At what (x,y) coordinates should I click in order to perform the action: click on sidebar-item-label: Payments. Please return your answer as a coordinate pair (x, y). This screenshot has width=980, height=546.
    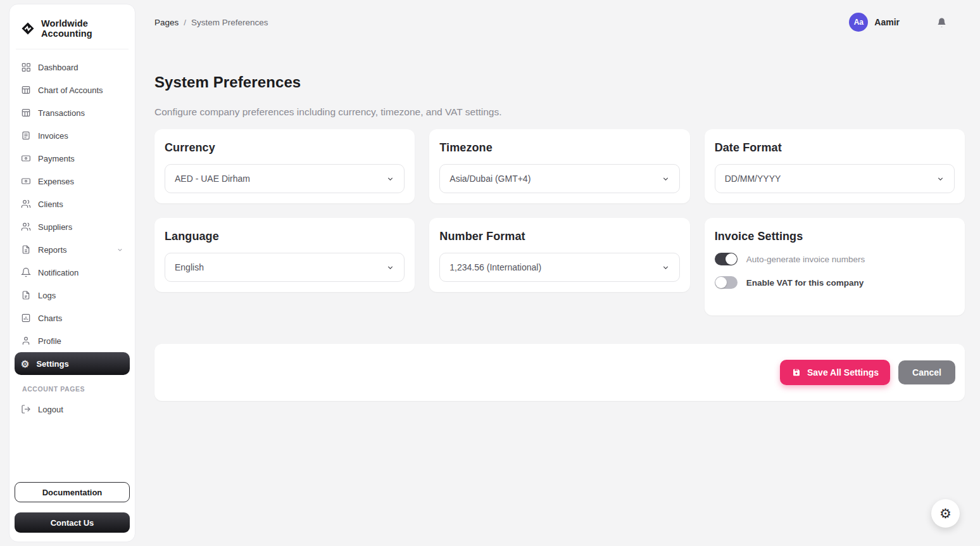
    Looking at the image, I should click on (56, 158).